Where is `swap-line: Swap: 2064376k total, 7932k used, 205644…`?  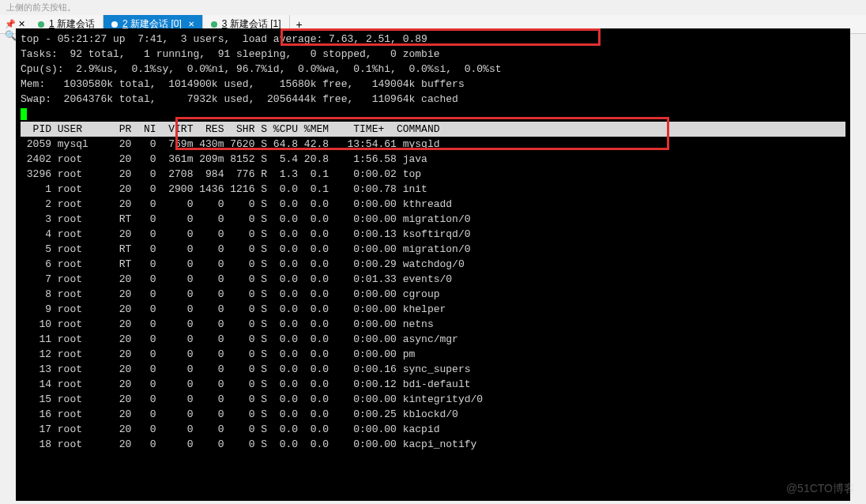 swap-line: Swap: 2064376k total, 7932k used, 205644… is located at coordinates (239, 100).